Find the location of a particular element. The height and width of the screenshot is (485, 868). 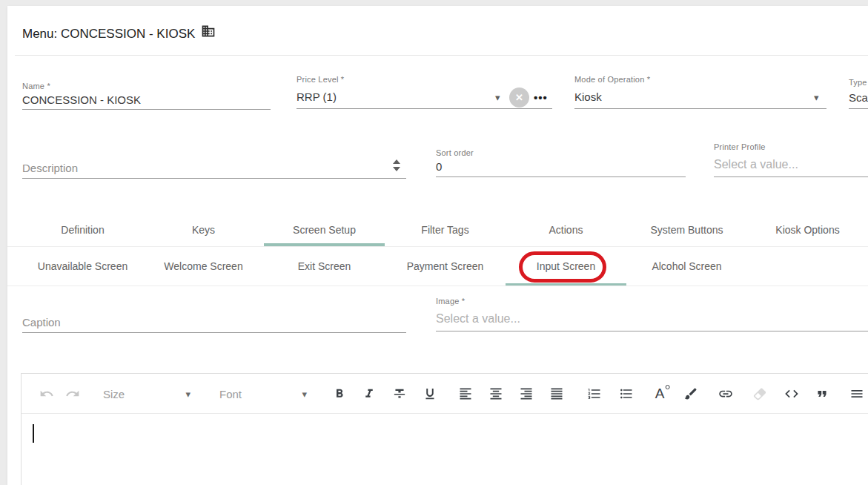

highlight-button is located at coordinates (691, 394).